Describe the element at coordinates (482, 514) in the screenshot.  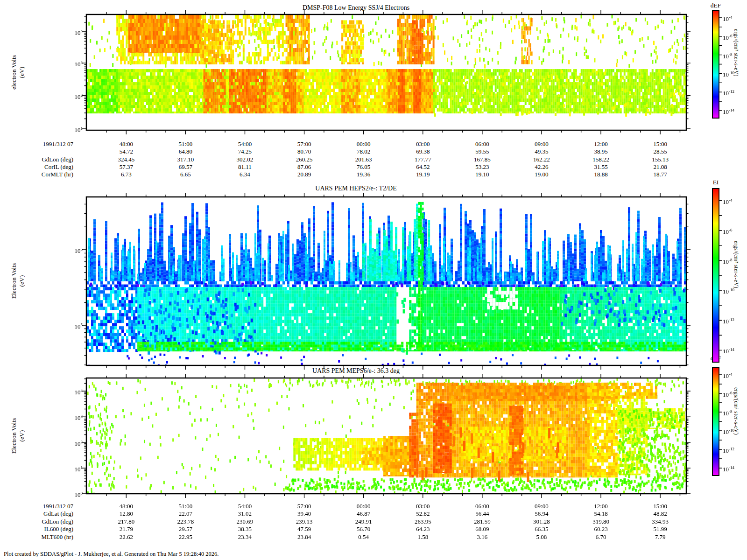
I see `annotation-value: 56.44` at that location.